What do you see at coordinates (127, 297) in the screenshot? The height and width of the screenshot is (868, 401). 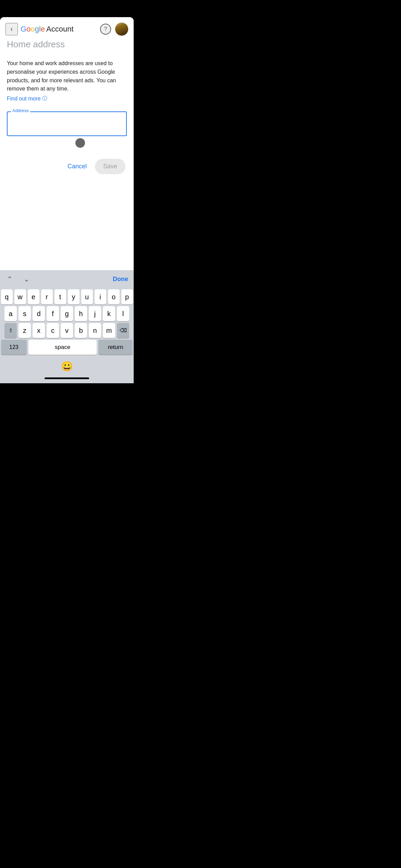 I see `key-p: p` at bounding box center [127, 297].